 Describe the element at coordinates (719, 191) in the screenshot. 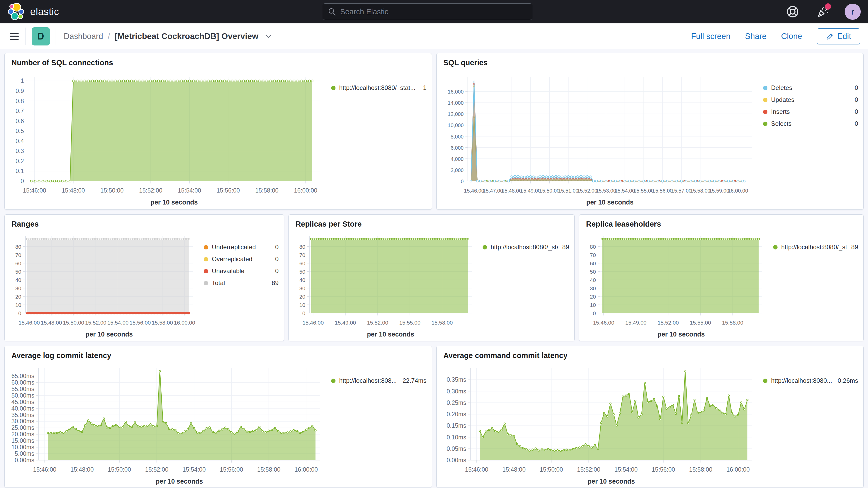

I see `svg-text: 15:59:00` at that location.